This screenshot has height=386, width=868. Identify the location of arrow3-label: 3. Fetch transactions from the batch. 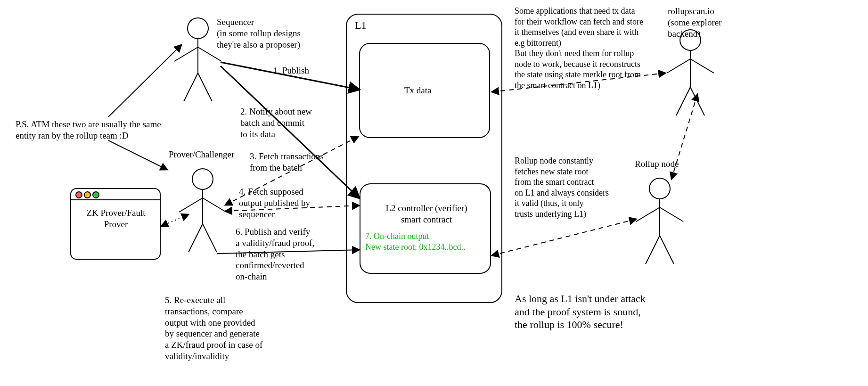
(302, 162).